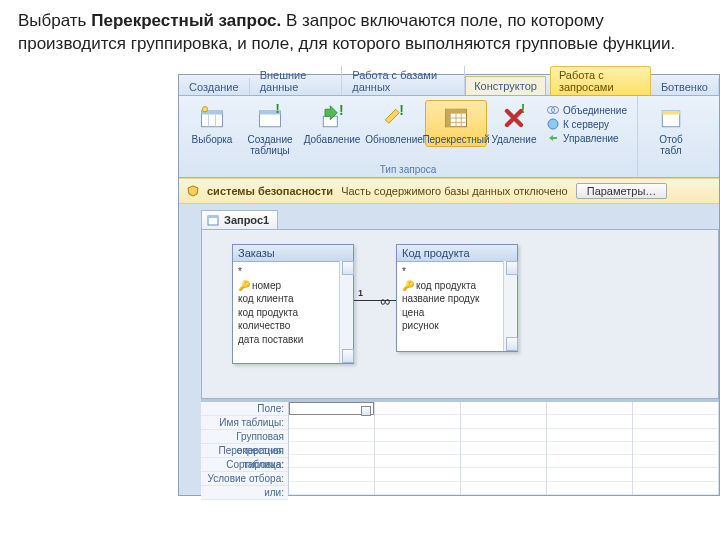 The height and width of the screenshot is (540, 720). Describe the element at coordinates (449, 137) in the screenshot. I see `ribbon: Выборка ! Создание таблицы ! Добавление …` at that location.